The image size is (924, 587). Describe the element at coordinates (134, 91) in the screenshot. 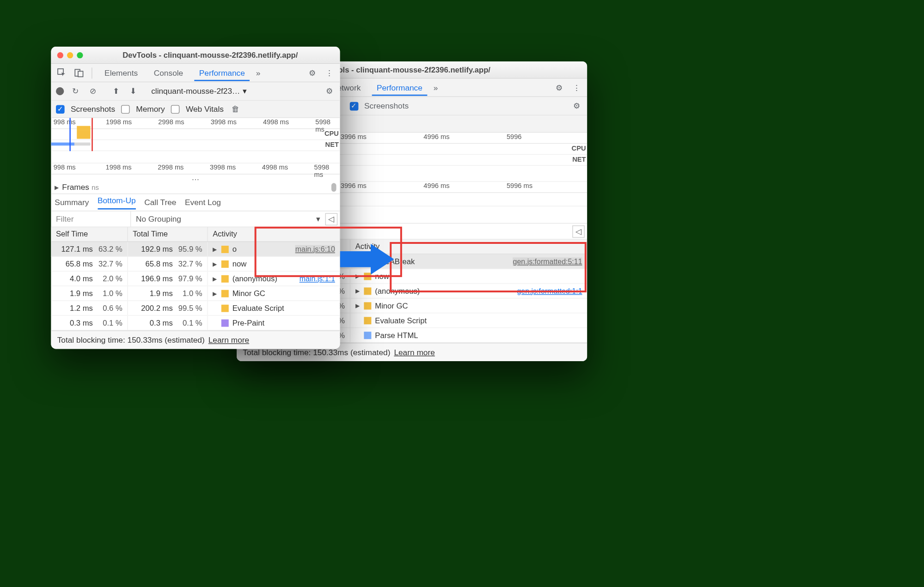

I see `save-icon: ⬇` at that location.